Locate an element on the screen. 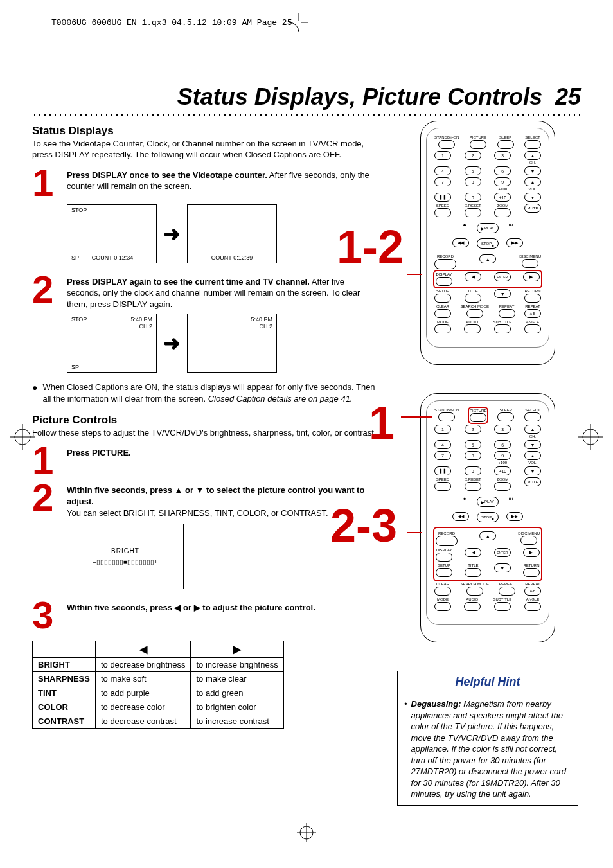 The width and height of the screenshot is (613, 868). screen-sp: SP COUNT 0:12:34 is located at coordinates (102, 258).